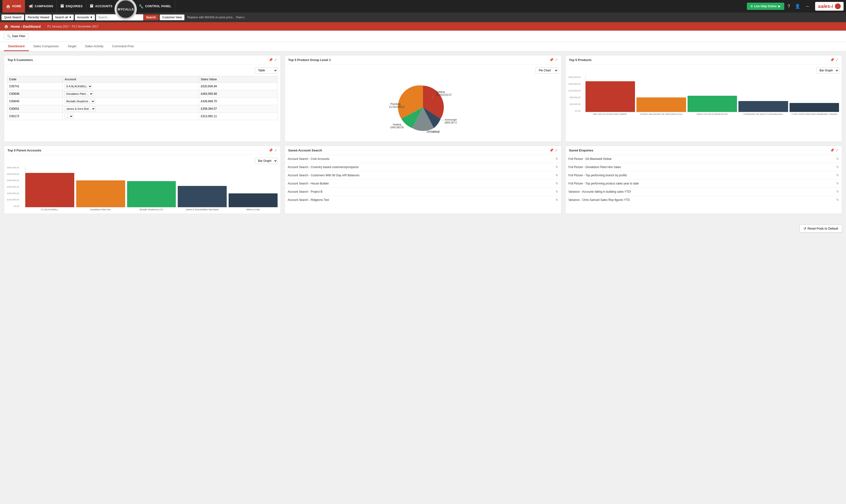 The image size is (846, 504). I want to click on panel-top5-product-expand: ⤢, so click(556, 60).